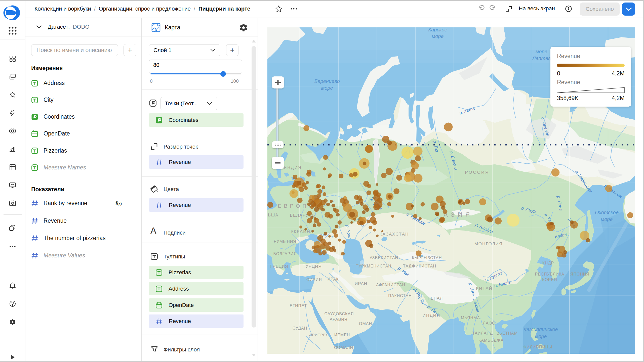 The width and height of the screenshot is (644, 362). I want to click on svg-text: БОЛГАРИЯ, so click(285, 254).